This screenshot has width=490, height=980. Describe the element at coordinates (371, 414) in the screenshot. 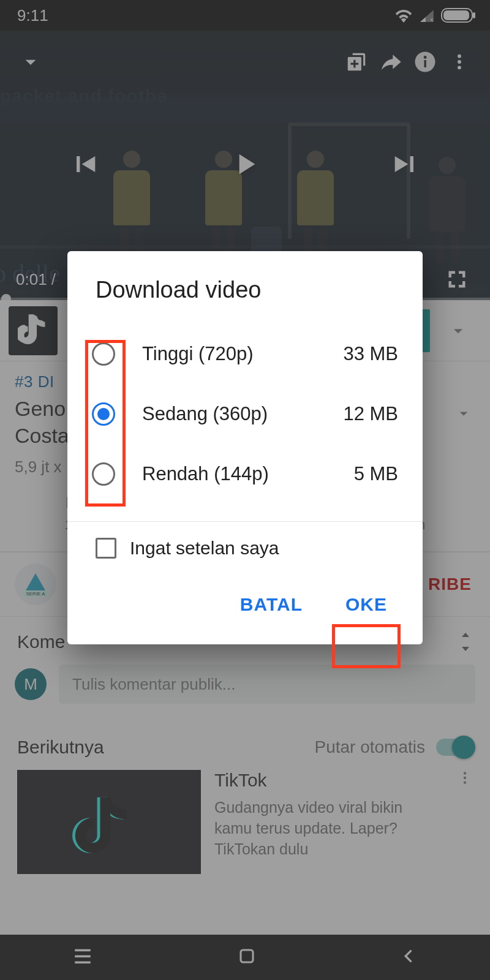

I see `quality-size: 12 MB` at that location.